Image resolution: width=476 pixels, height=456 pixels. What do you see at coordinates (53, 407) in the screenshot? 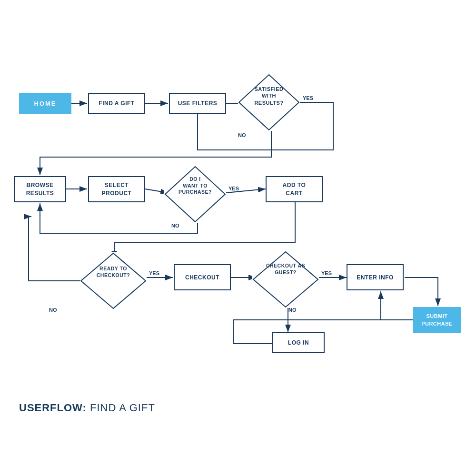
I see `footer-bold: USERFLOW:` at bounding box center [53, 407].